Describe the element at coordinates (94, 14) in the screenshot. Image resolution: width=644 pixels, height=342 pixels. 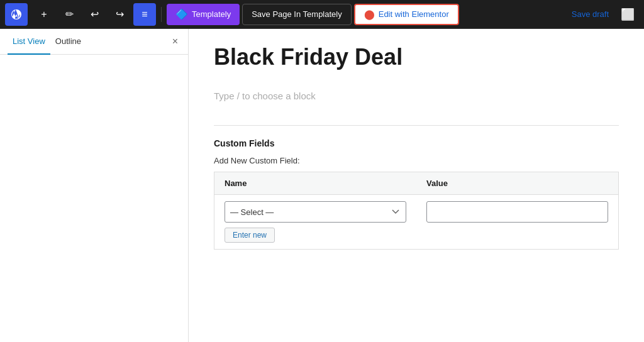
I see `undo-icon: ↩` at that location.